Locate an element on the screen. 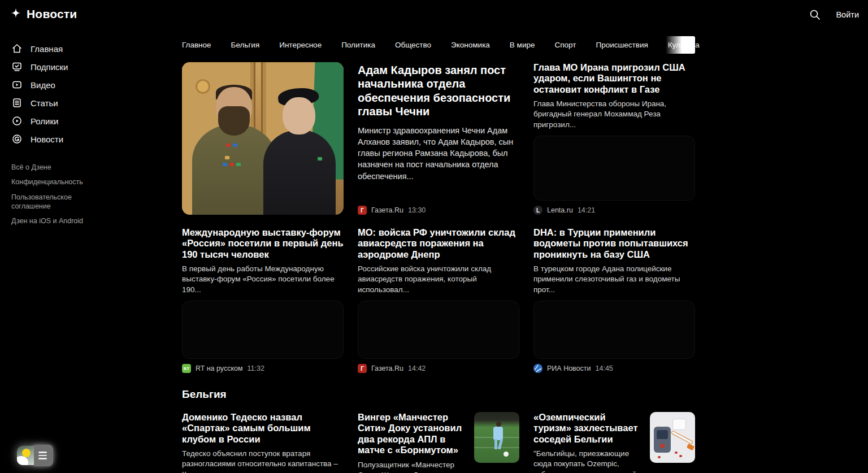  article-source-row: Г Газета.Ru 14:42 is located at coordinates (439, 368).